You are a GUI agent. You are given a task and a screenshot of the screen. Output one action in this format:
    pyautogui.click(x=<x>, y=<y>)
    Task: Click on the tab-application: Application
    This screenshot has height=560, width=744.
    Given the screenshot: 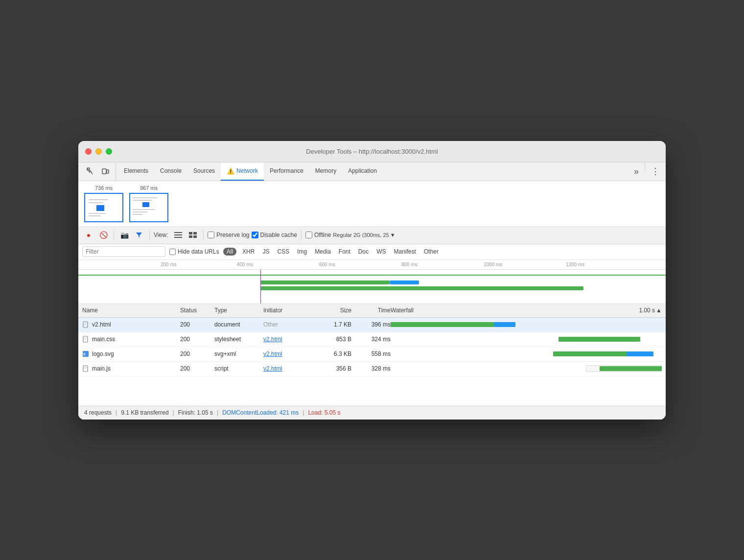 What is the action you would take?
    pyautogui.click(x=362, y=171)
    